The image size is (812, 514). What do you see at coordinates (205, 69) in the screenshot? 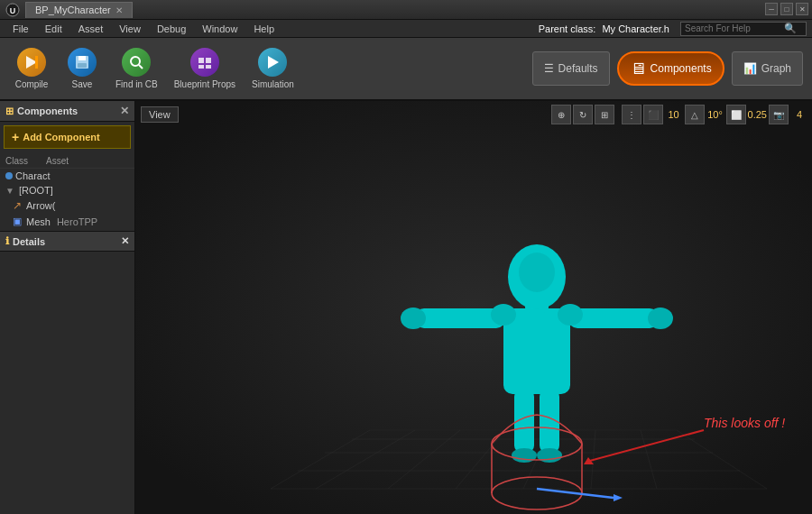
I see `blueprint-props-button: Blueprint Props` at bounding box center [205, 69].